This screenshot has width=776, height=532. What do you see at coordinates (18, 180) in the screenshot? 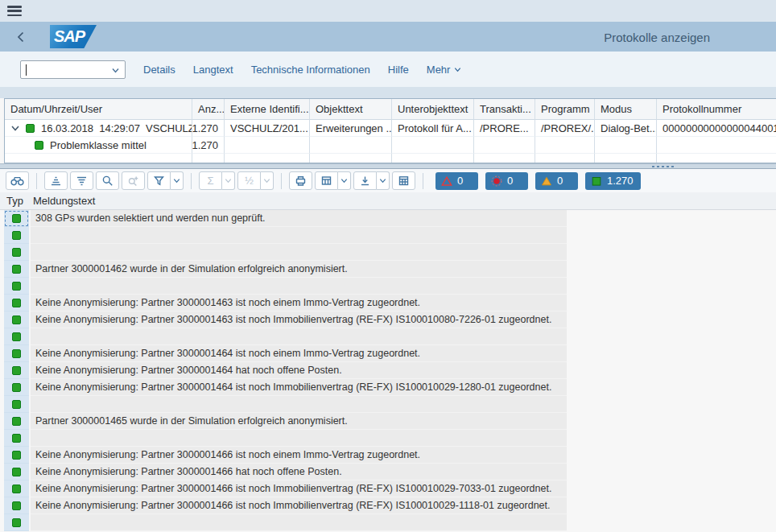
I see `details-button` at bounding box center [18, 180].